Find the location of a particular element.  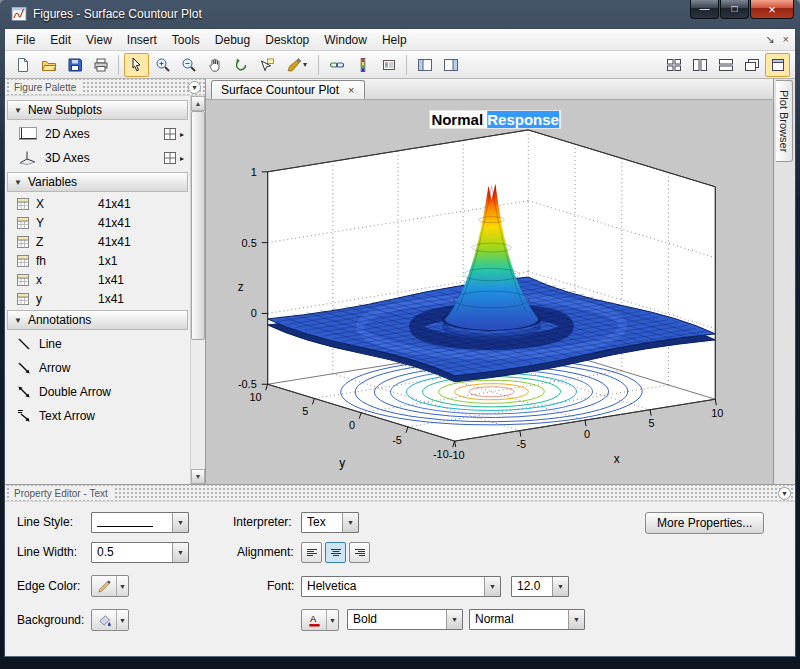

tab-surface-contour-plot: Surface Countour Plot × is located at coordinates (288, 90).